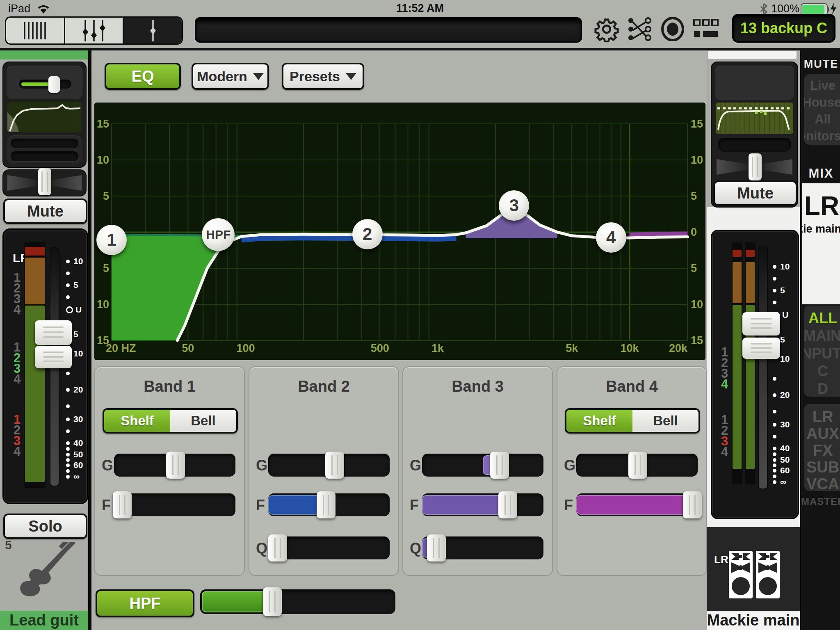 Image resolution: width=840 pixels, height=630 pixels. What do you see at coordinates (44, 117) in the screenshot?
I see `eq-preview` at bounding box center [44, 117].